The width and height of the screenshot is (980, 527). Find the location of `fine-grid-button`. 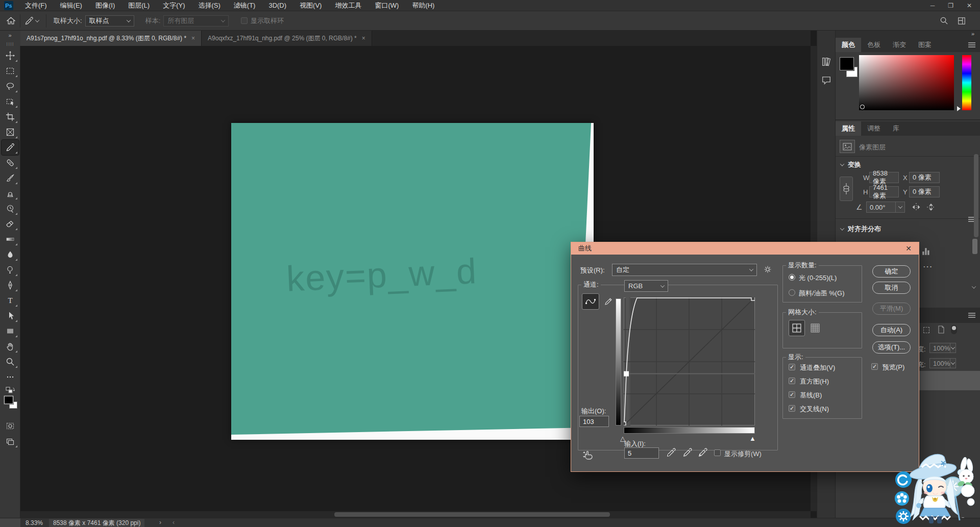

fine-grid-button is located at coordinates (815, 328).